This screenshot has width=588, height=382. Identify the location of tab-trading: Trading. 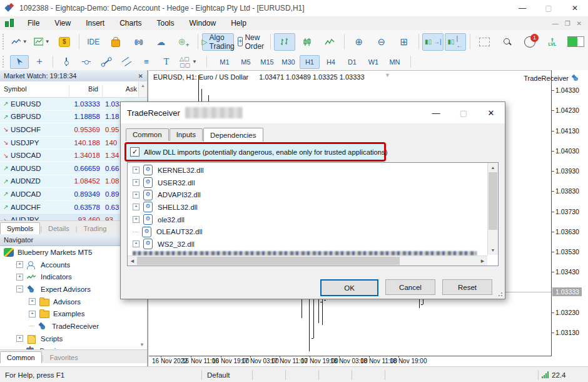
(95, 229).